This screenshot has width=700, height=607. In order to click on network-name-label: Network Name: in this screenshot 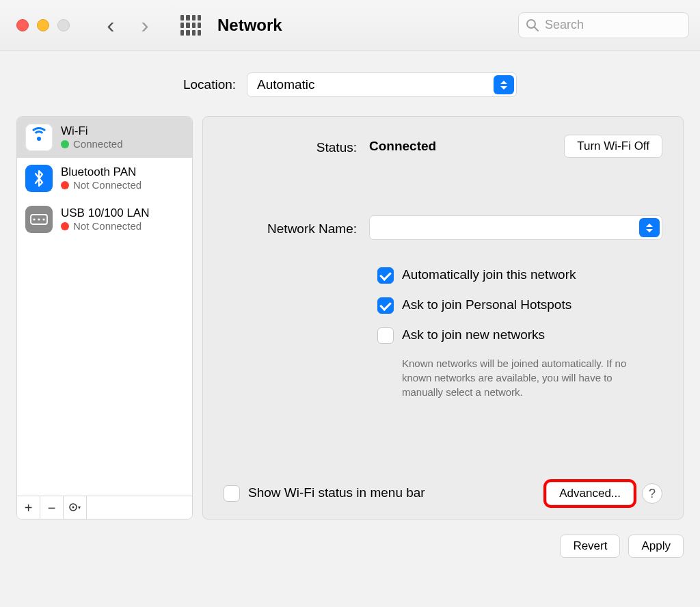, I will do `click(290, 228)`.